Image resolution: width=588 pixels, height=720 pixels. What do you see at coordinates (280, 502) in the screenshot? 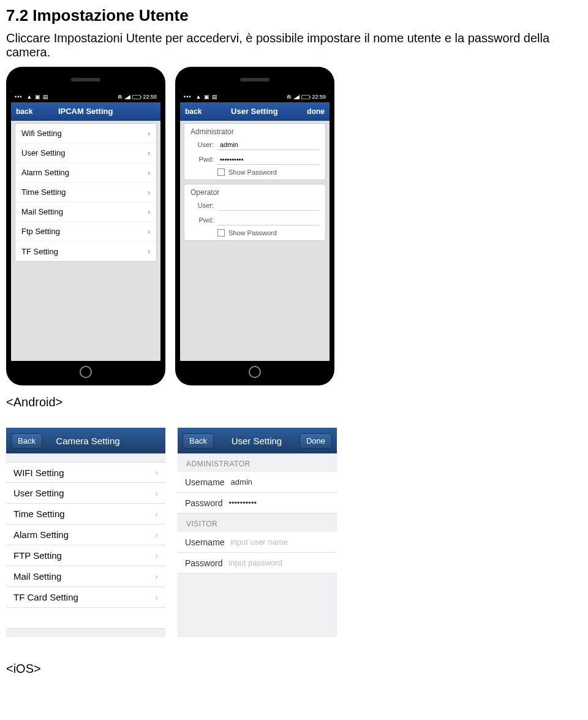
I see `admin-password-input` at bounding box center [280, 502].